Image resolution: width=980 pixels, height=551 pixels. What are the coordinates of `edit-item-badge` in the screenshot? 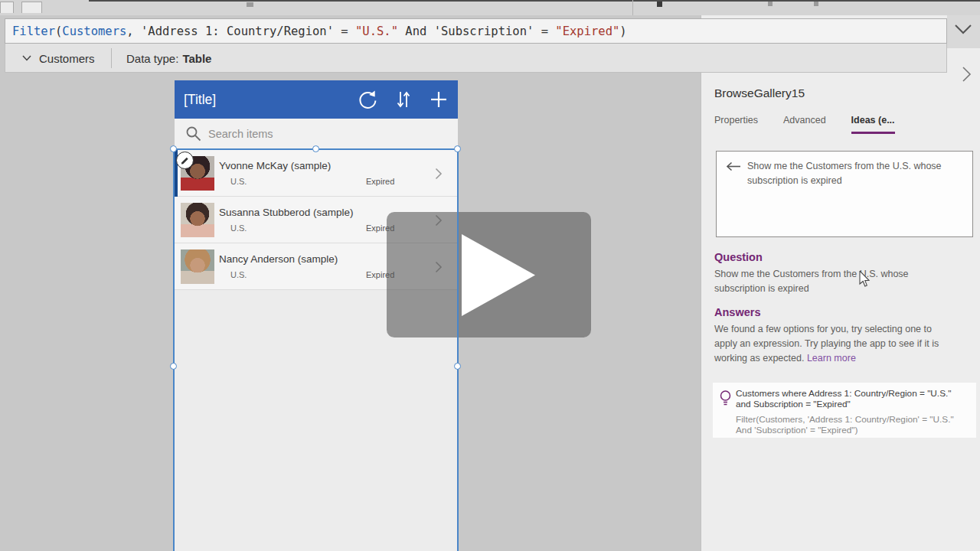 It's located at (185, 161).